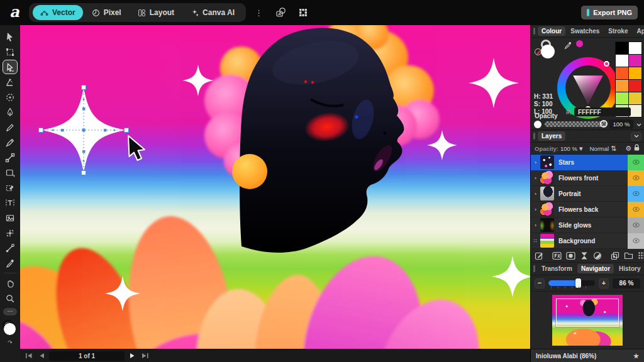  I want to click on tab-navigator: Navigator, so click(596, 269).